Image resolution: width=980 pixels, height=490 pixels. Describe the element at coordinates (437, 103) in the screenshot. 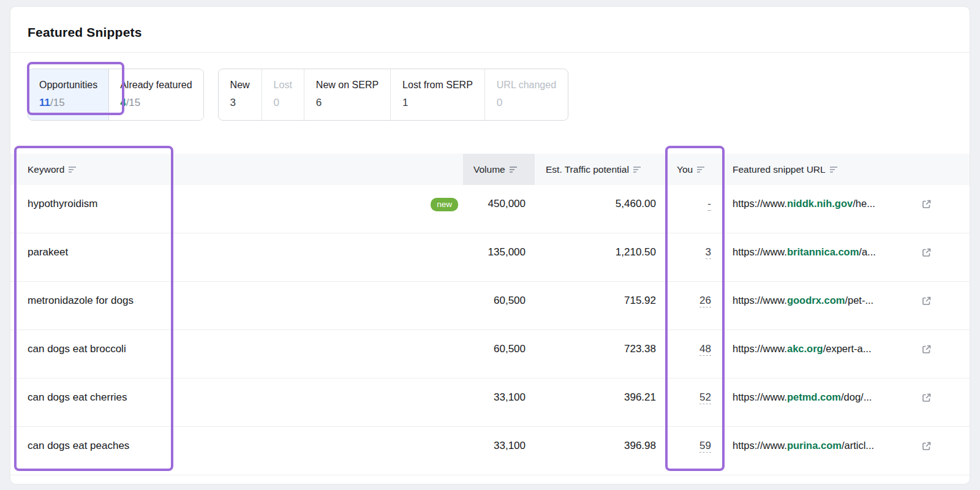

I see `filter-lost-from-serp-count: 1` at that location.